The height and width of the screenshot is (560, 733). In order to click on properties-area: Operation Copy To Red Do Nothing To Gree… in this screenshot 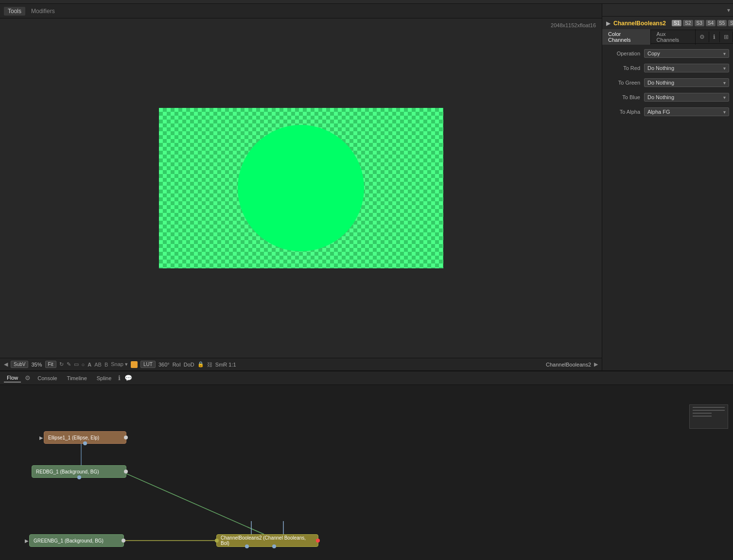, I will do `click(668, 83)`.